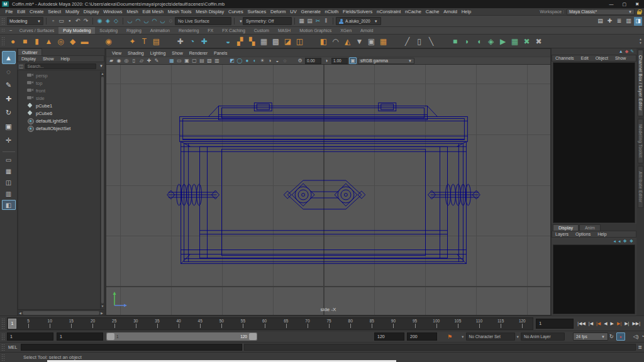 The width and height of the screenshot is (644, 362). What do you see at coordinates (194, 60) in the screenshot?
I see `gate-mask-icon: ▢` at bounding box center [194, 60].